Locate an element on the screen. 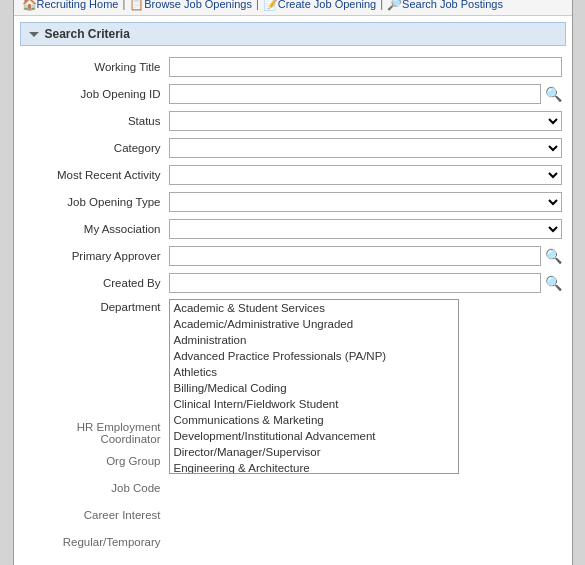  department-option: Administration is located at coordinates (314, 340).